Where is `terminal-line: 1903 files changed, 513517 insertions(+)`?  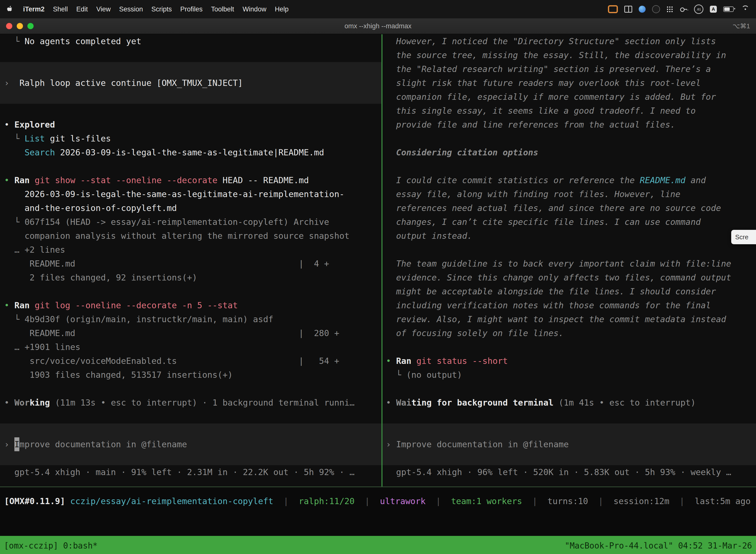
terminal-line: 1903 files changed, 513517 insertions(+) is located at coordinates (191, 375).